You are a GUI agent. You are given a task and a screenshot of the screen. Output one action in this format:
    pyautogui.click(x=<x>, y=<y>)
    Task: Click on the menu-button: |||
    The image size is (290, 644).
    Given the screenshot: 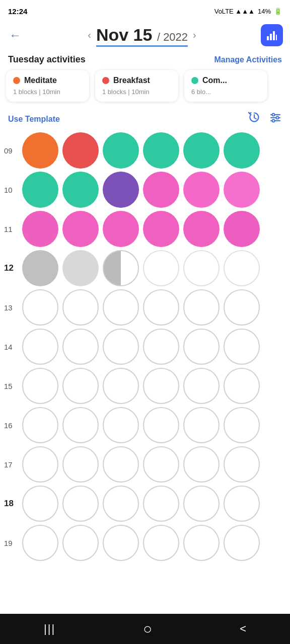 What is the action you would take?
    pyautogui.click(x=49, y=629)
    